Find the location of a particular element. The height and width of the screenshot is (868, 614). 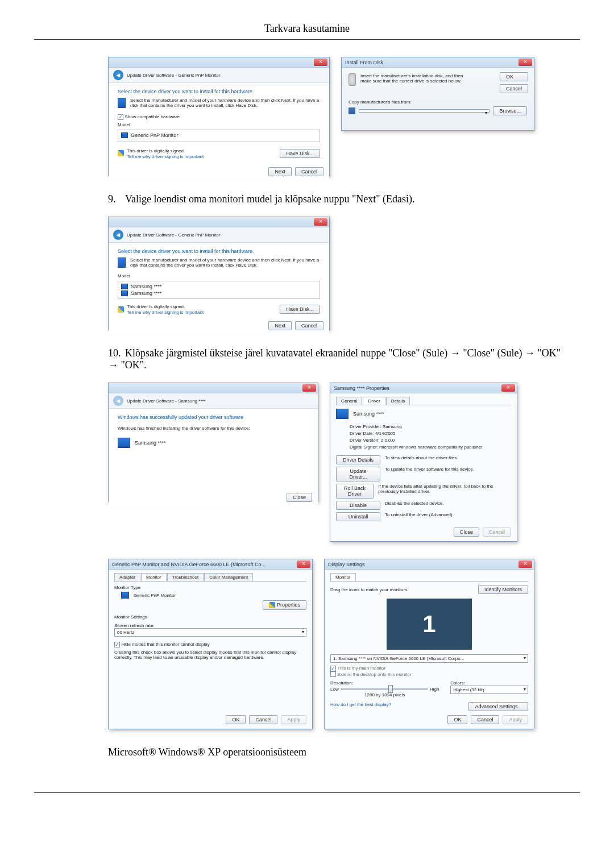

tab-adapter: Adapter is located at coordinates (127, 577).